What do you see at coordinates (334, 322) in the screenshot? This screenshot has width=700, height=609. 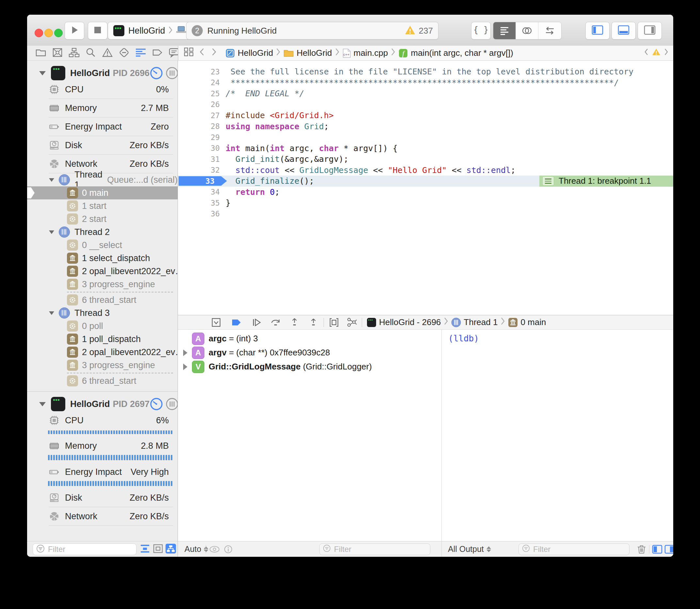 I see `view-hierarchy-icon` at bounding box center [334, 322].